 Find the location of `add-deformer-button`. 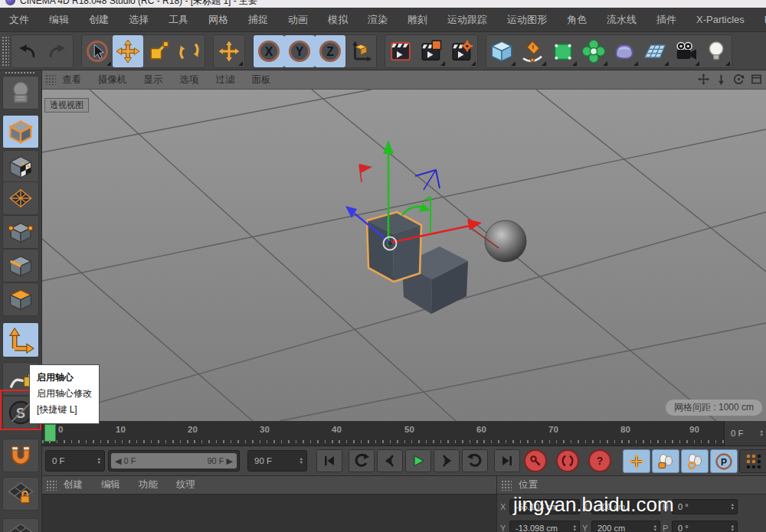

add-deformer-button is located at coordinates (594, 51).